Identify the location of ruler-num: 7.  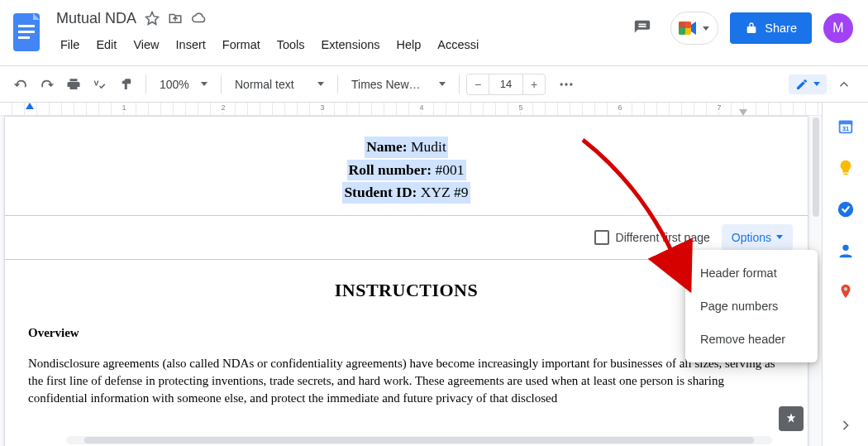
(719, 108).